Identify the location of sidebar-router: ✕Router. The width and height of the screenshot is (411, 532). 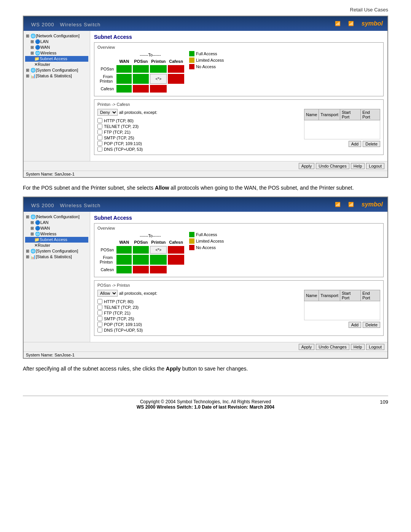
(57, 65).